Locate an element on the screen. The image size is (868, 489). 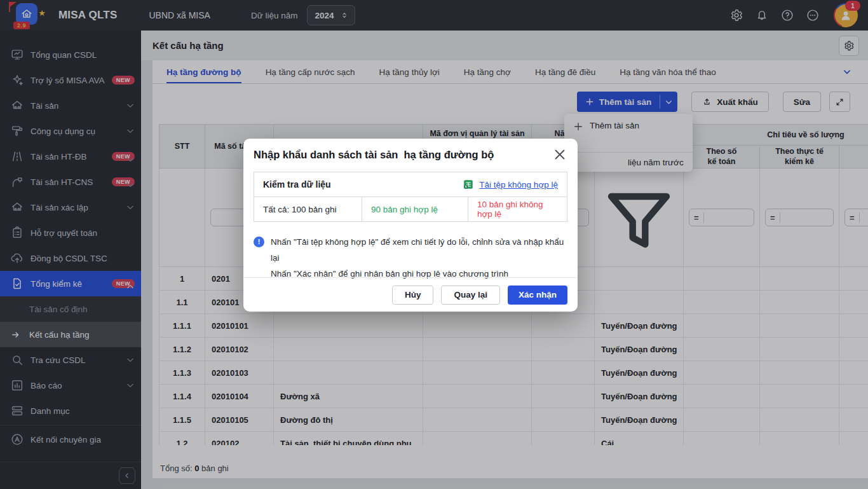
check-result-table: Kiểm tra dữ liệu Tải tệp không hợp lệ Tấ… is located at coordinates (410, 197).